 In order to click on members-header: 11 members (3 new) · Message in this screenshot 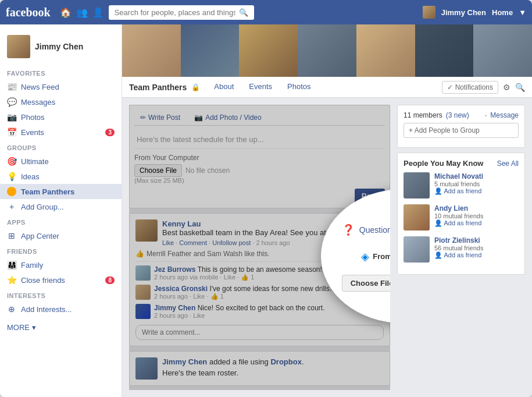, I will do `click(461, 115)`.